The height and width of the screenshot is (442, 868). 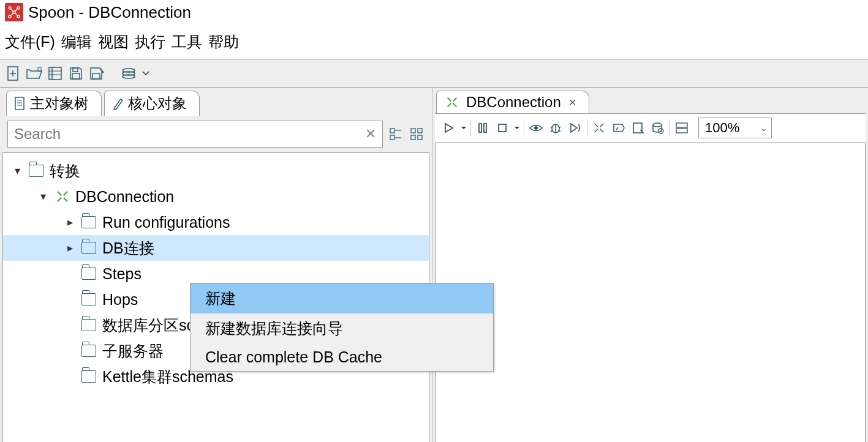 I want to click on sql-icon, so click(x=638, y=128).